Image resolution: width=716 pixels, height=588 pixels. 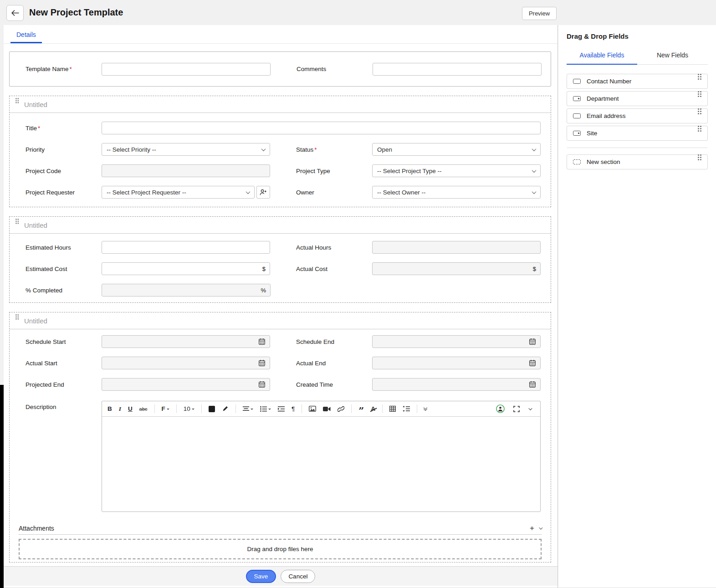 I want to click on editor-right-tools, so click(x=516, y=409).